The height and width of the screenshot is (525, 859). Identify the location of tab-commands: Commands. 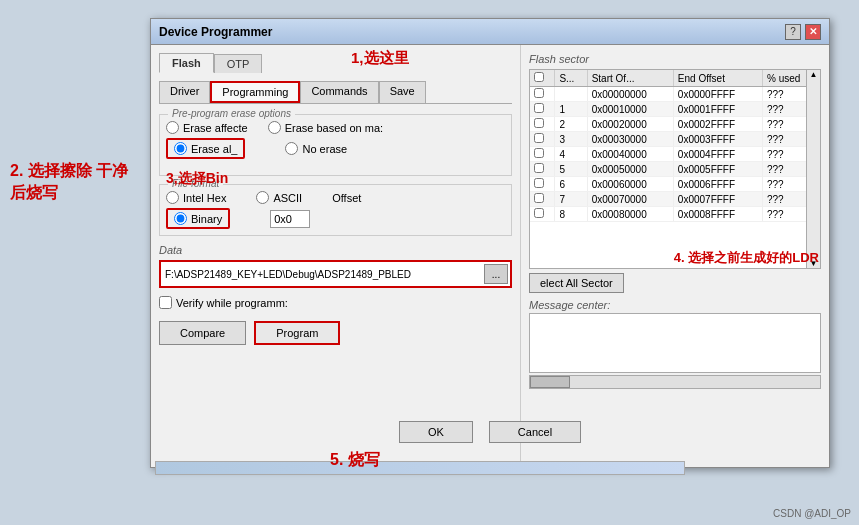
(339, 92).